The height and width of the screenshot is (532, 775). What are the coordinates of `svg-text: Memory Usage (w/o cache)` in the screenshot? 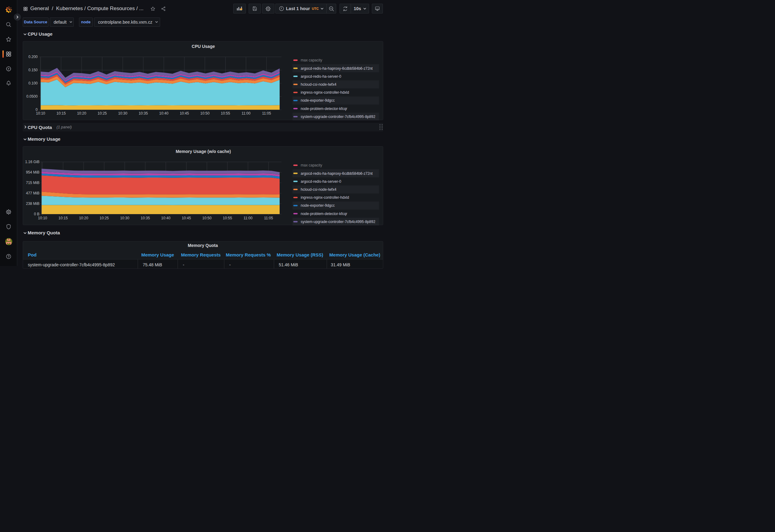 It's located at (203, 151).